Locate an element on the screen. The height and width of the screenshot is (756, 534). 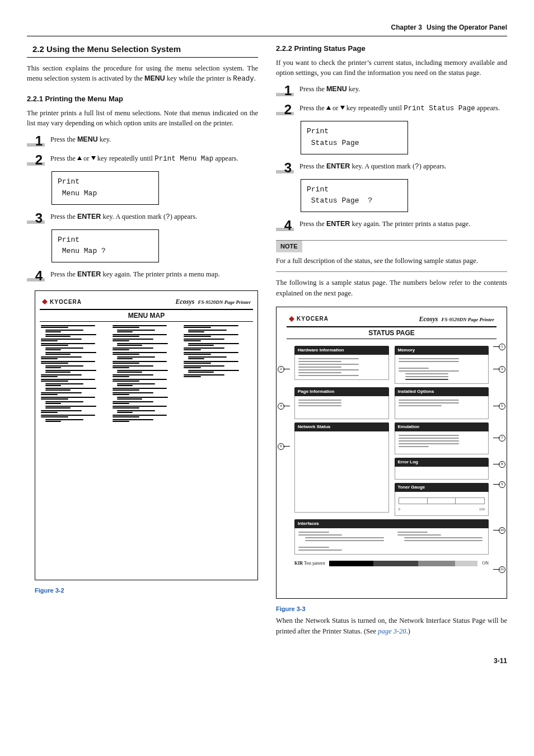
status-panels: Hardware Information Memory is located at coordinates (392, 450).